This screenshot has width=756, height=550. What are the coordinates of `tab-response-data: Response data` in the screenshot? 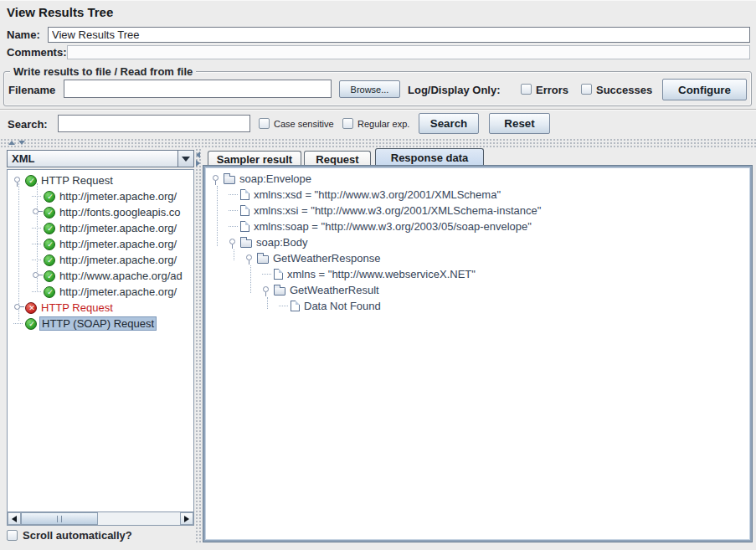 It's located at (429, 157).